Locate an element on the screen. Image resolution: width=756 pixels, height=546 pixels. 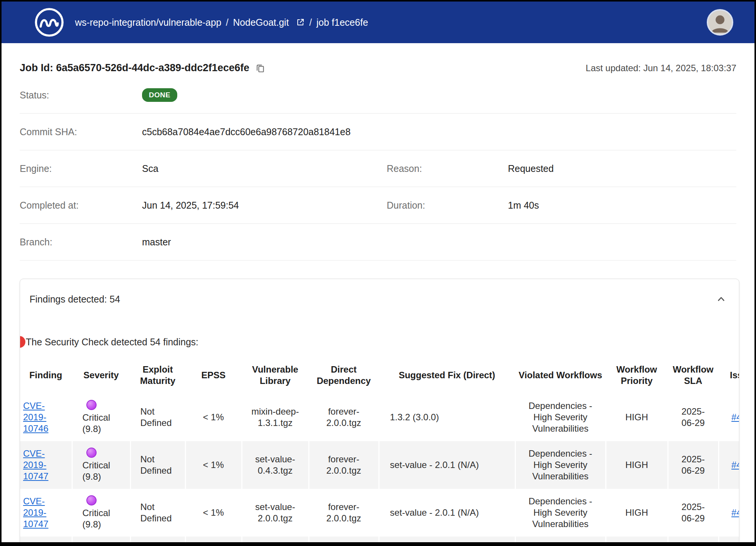
branch-row: Branch: master is located at coordinates (378, 242).